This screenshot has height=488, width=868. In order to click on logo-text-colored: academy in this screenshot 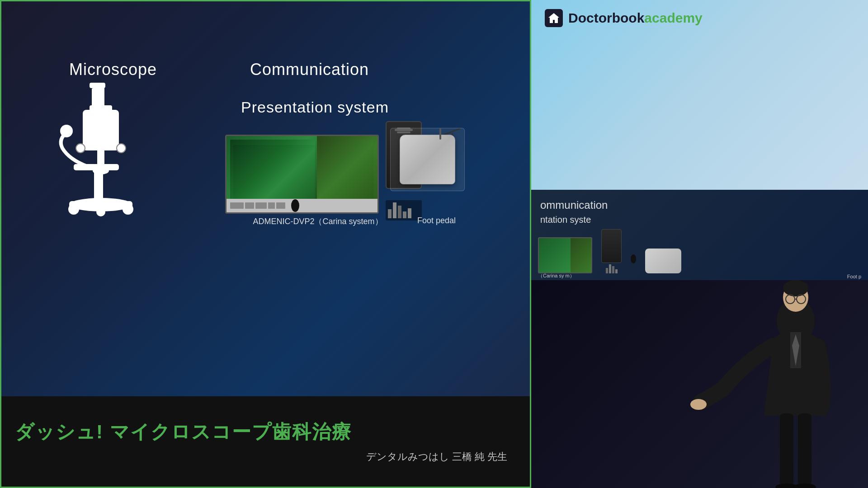, I will do `click(673, 18)`.